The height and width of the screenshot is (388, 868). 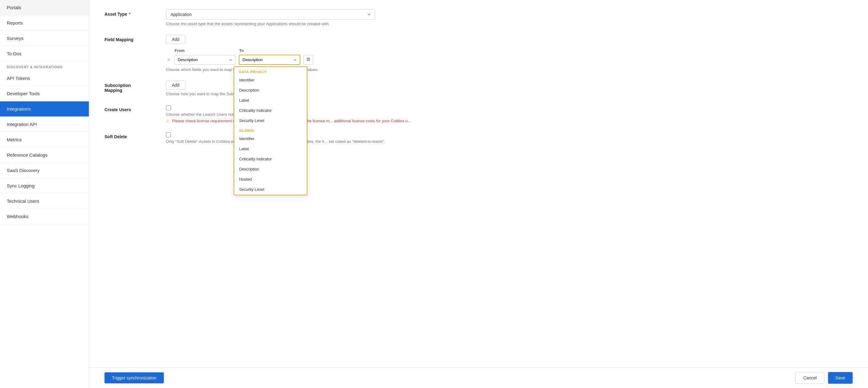 What do you see at coordinates (824, 378) in the screenshot?
I see `footer-right-buttons: Cancel Save` at bounding box center [824, 378].